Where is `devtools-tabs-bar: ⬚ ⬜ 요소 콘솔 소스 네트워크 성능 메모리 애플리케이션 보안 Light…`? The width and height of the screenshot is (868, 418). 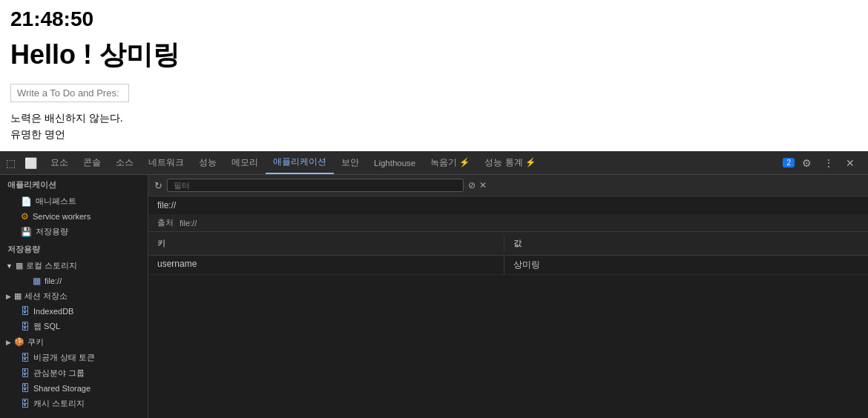
devtools-tabs-bar: ⬚ ⬜ 요소 콘솔 소스 네트워크 성능 메모리 애플리케이션 보안 Light… is located at coordinates (434, 163).